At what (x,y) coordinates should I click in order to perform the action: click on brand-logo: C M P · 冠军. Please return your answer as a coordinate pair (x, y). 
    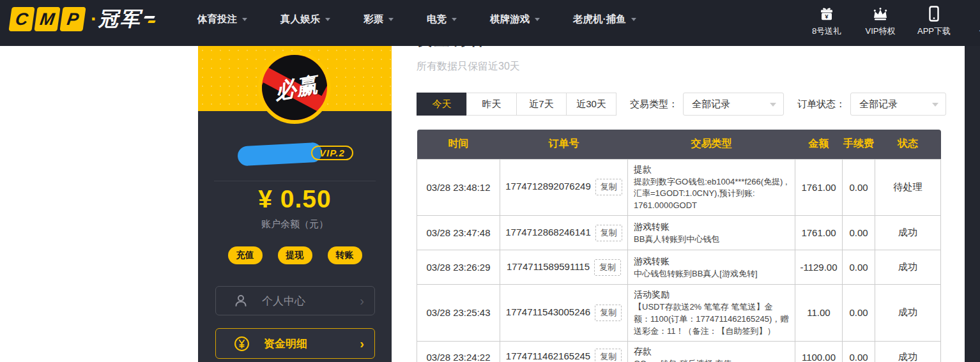
    Looking at the image, I should click on (83, 19).